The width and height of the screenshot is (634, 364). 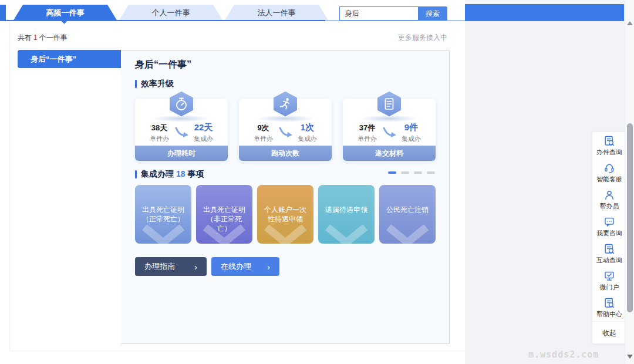 I want to click on result-count: 共有1个一件事, so click(x=42, y=38).